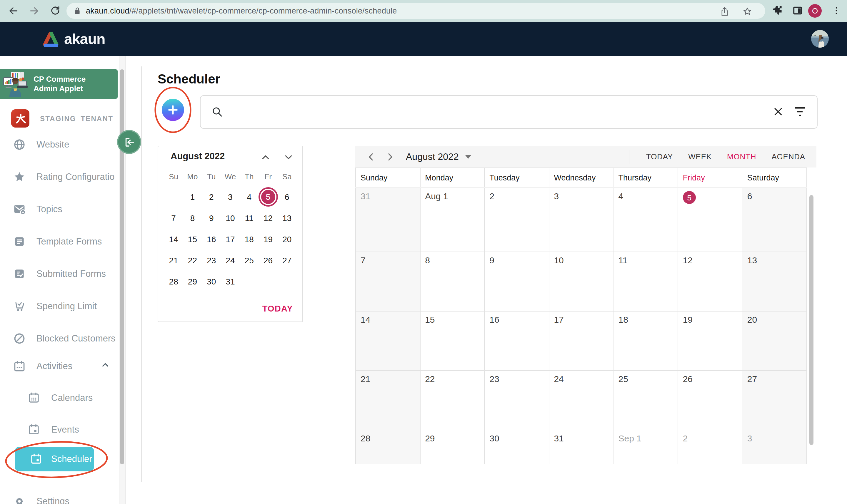  What do you see at coordinates (836, 11) in the screenshot?
I see `browser-menu-kebab-icon` at bounding box center [836, 11].